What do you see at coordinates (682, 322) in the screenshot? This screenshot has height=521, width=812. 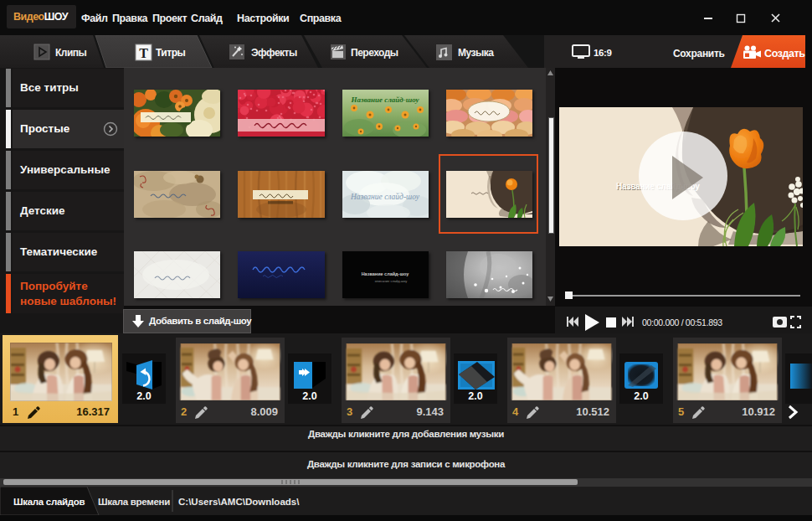 I see `svg-text: 00:00.000 / 00:51.893` at bounding box center [682, 322].